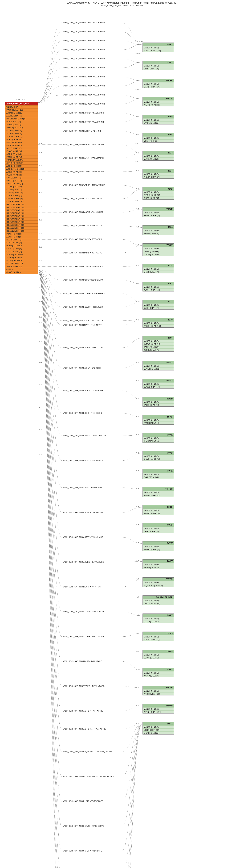  What do you see at coordinates (22, 269) in the screenshot?
I see `main-field-row: 0..N0..N` at bounding box center [22, 269].